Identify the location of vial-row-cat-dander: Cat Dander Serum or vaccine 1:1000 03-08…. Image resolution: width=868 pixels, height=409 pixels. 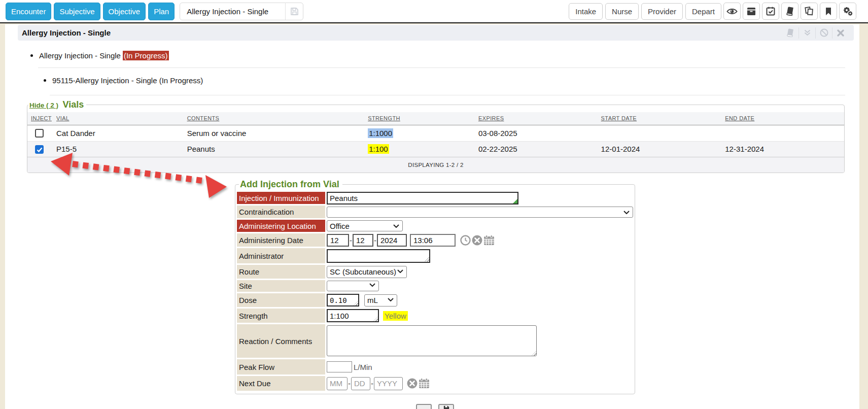
(436, 133).